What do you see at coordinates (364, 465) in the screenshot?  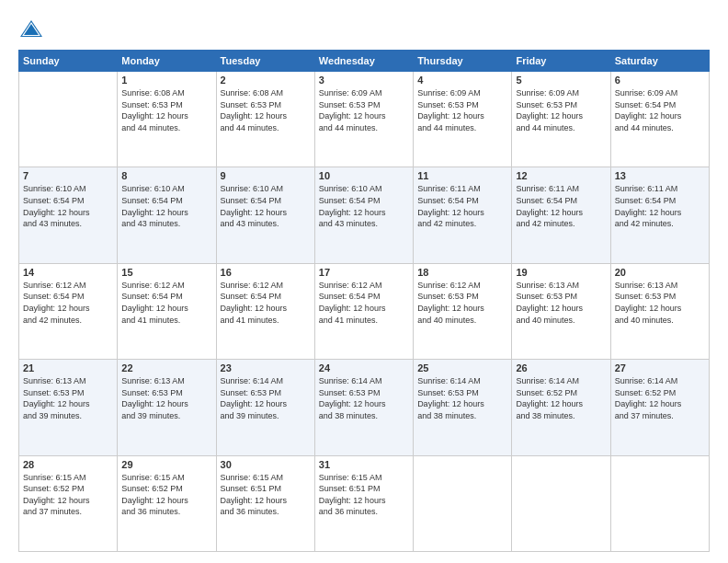 I see `day-number: 31` at bounding box center [364, 465].